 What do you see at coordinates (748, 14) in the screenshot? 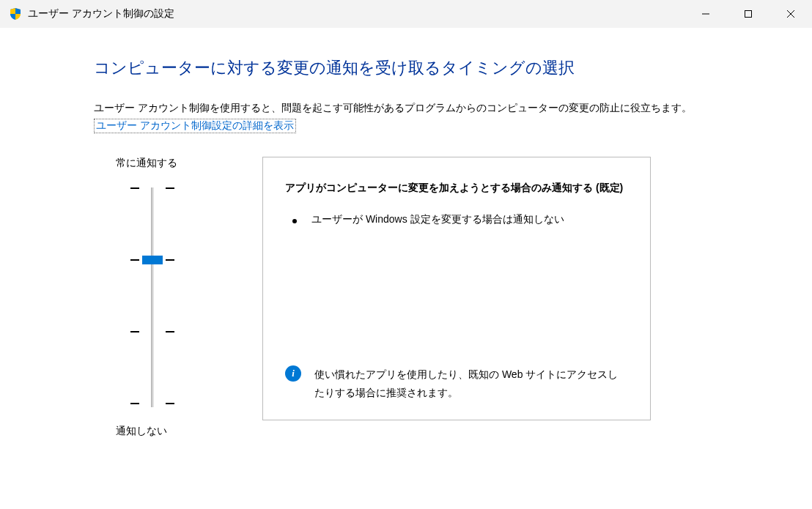
I see `maximize-button` at bounding box center [748, 14].